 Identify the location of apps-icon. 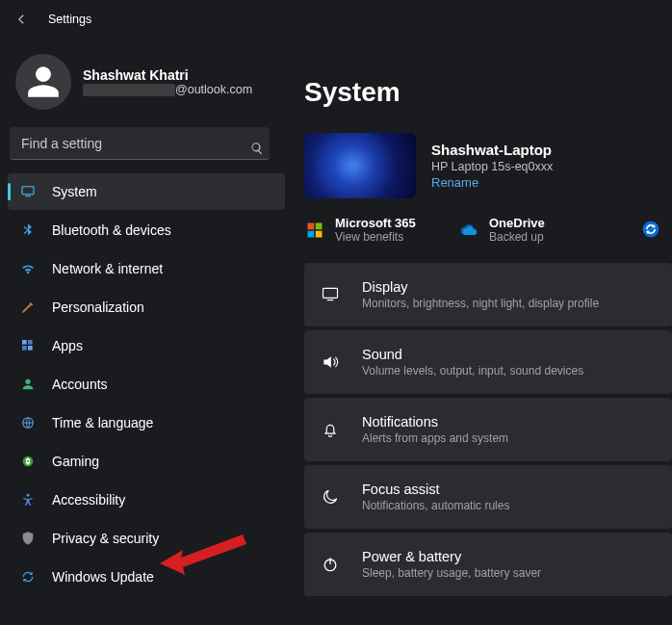
(28, 346).